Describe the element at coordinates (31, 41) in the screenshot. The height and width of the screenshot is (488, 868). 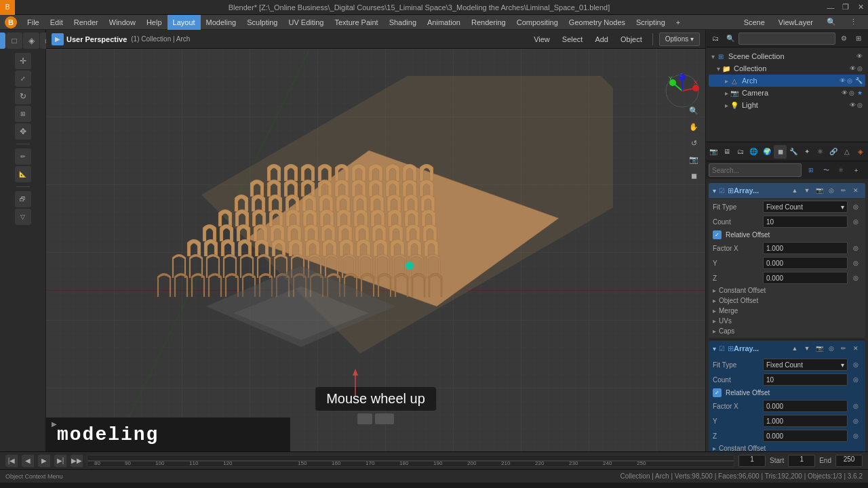
I see `material-mode-btn: ◈` at that location.